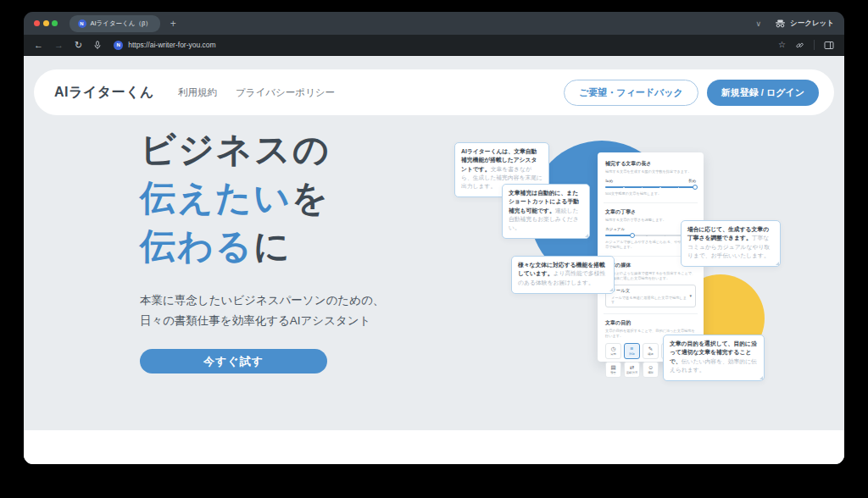 This screenshot has height=498, width=868. Describe the element at coordinates (613, 368) in the screenshot. I see `message-icon: ▤` at that location.